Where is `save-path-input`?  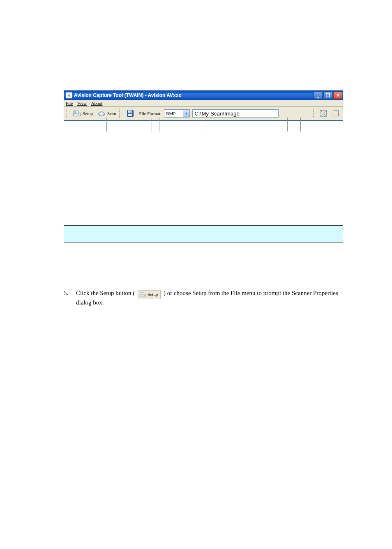
save-path-input is located at coordinates (235, 113).